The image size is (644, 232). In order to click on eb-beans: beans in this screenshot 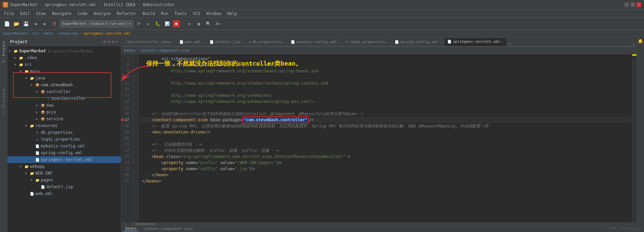, I will do `click(130, 50)`.